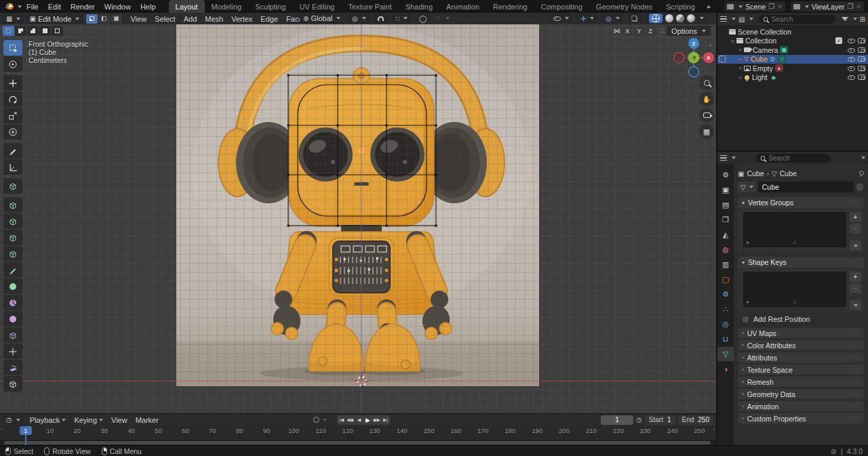 This screenshot has width=868, height=456. What do you see at coordinates (726, 175) in the screenshot?
I see `properties-tab-tool: ⚙` at bounding box center [726, 175].